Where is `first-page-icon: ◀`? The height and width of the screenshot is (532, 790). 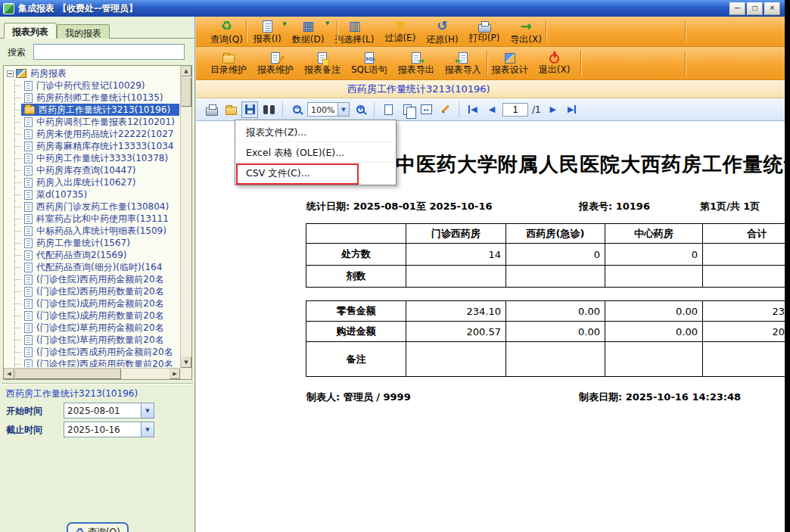 first-page-icon: ◀ is located at coordinates (473, 110).